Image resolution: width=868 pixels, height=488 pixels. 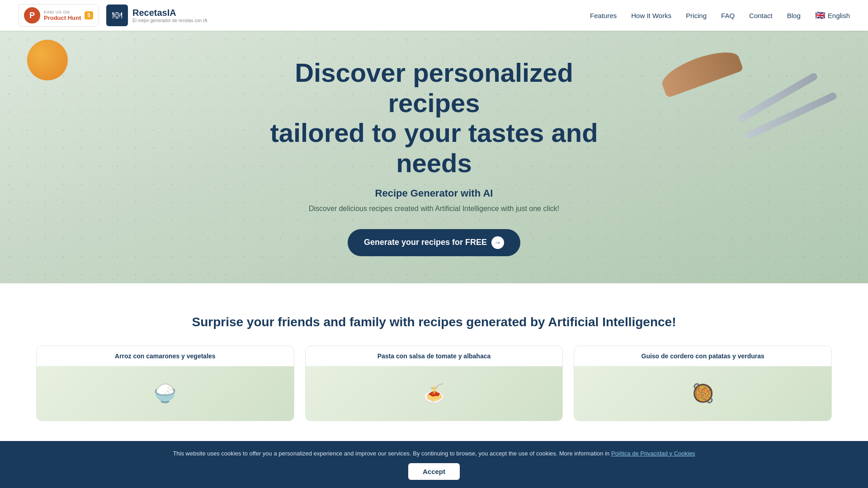 What do you see at coordinates (434, 383) in the screenshot?
I see `recipe-cards-row: Arroz con camarones y vegetales 🍚 Pasta …` at bounding box center [434, 383].